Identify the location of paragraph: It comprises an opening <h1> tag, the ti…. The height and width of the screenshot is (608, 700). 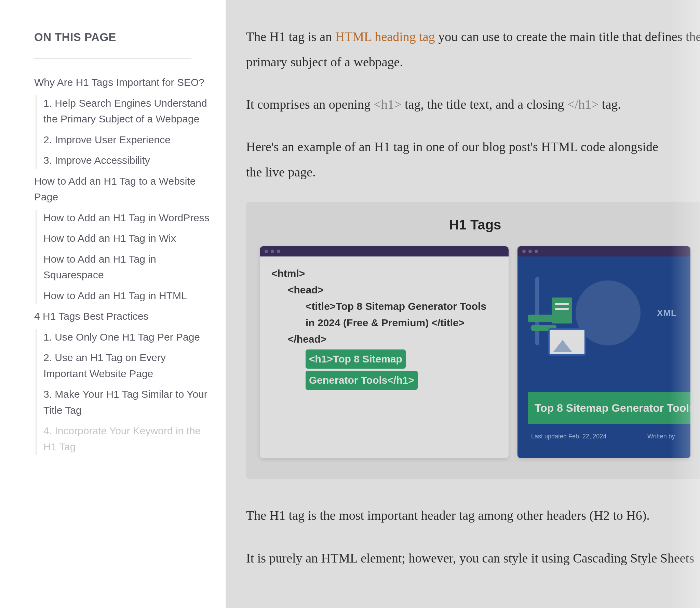
(473, 104).